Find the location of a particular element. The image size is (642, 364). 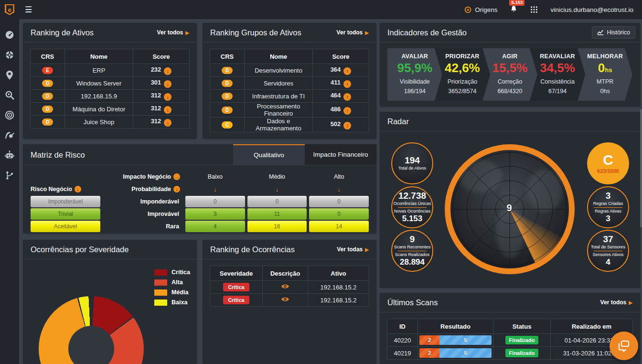

search-inspect-icon is located at coordinates (10, 95).